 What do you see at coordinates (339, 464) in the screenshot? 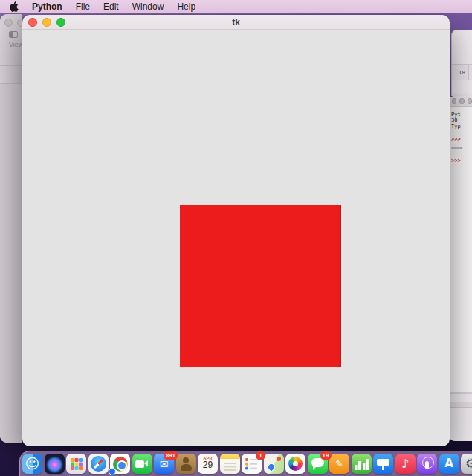
I see `dock-item-pages: ✎` at bounding box center [339, 464].